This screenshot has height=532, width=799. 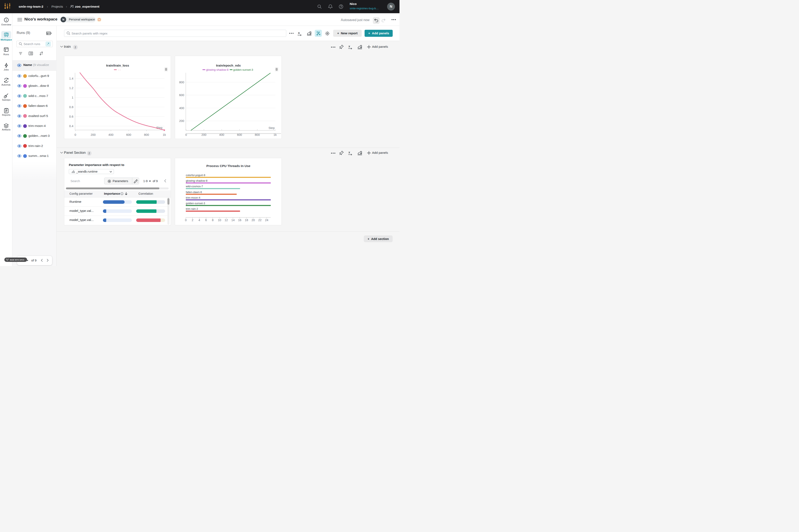 I want to click on svg-text: 1.2, so click(x=71, y=88).